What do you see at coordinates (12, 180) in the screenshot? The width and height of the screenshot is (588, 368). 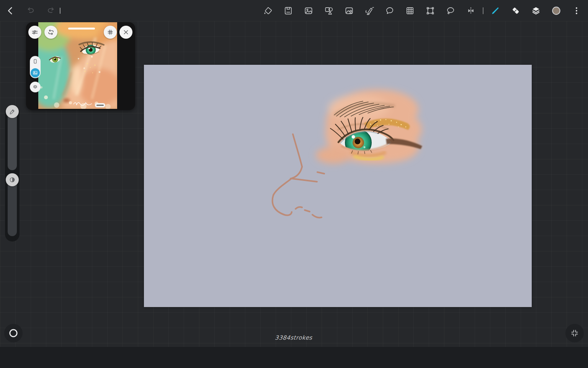 I see `brush-opacity-knob` at bounding box center [12, 180].